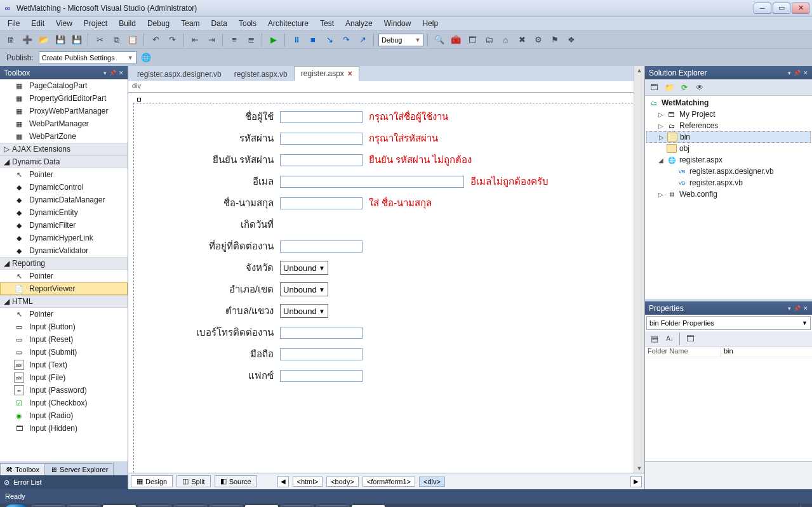  I want to click on toolbox-category-reporting: ◢Reporting, so click(63, 263).